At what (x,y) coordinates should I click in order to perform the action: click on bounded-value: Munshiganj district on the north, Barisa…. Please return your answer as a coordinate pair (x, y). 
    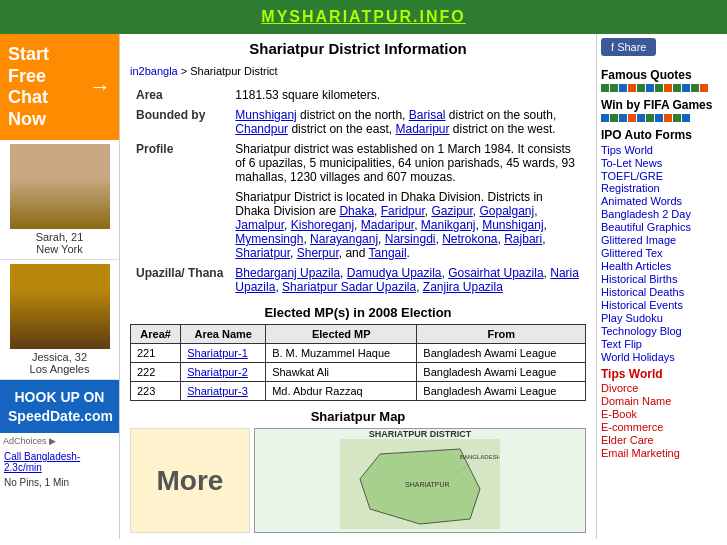
    Looking at the image, I should click on (408, 122).